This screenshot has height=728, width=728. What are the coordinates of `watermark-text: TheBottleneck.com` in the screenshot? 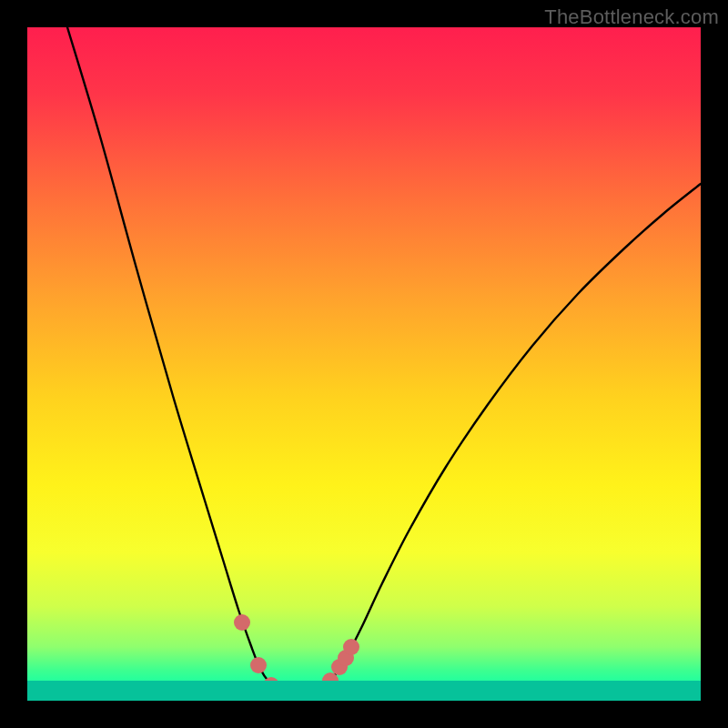 It's located at (632, 17).